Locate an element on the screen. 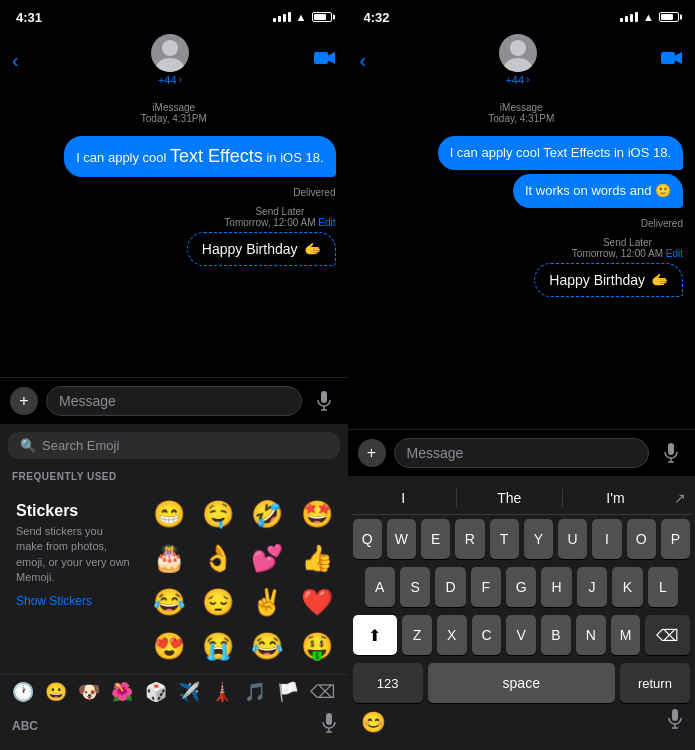 The height and width of the screenshot is (750, 695). emoji-11: ✌️ is located at coordinates (268, 602).